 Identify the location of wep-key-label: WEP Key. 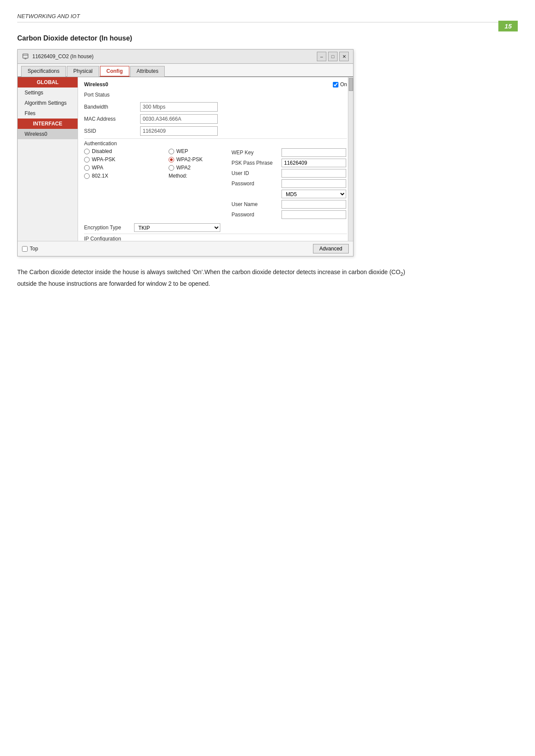
(255, 153).